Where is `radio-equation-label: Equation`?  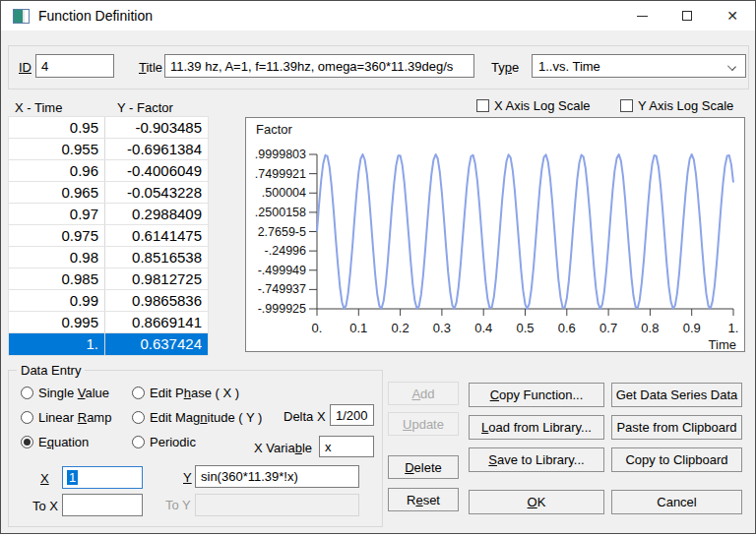
radio-equation-label: Equation is located at coordinates (63, 443).